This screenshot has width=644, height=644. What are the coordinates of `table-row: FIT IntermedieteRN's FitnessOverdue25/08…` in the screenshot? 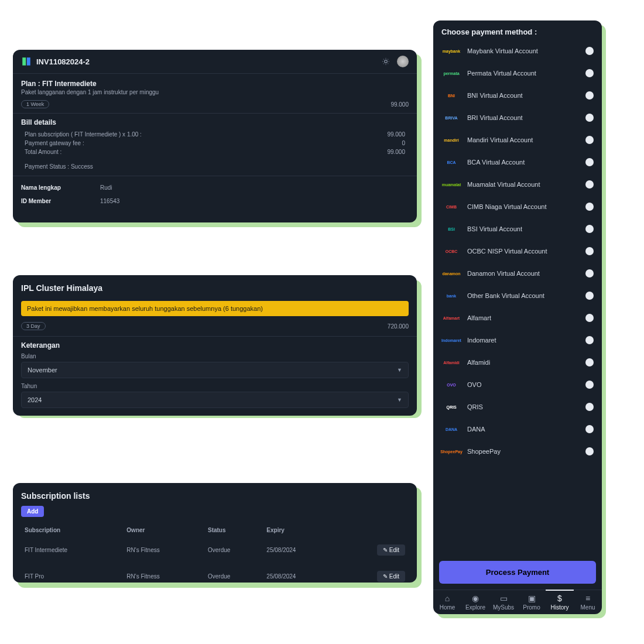 It's located at (215, 550).